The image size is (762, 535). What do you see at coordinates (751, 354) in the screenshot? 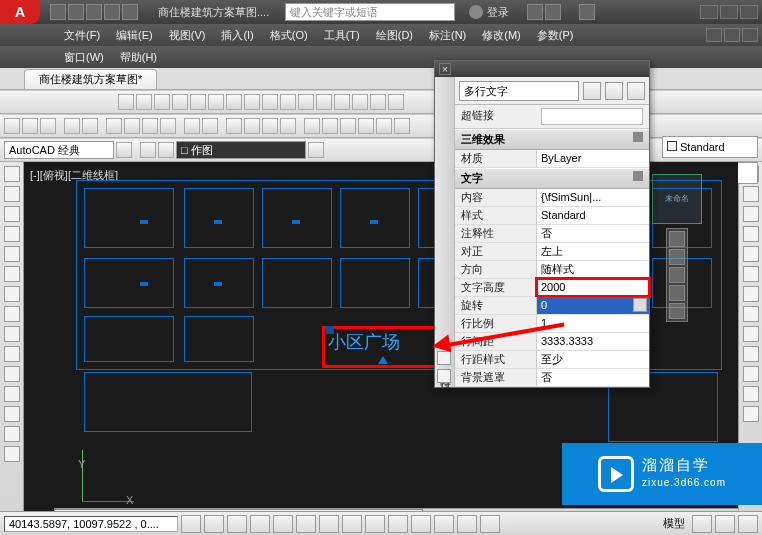
I see `r-trim-icon` at bounding box center [751, 354].